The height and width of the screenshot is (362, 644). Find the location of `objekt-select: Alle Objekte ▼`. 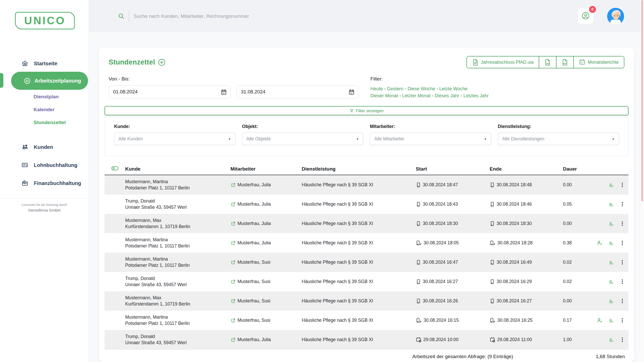

objekt-select: Alle Objekte ▼ is located at coordinates (303, 139).